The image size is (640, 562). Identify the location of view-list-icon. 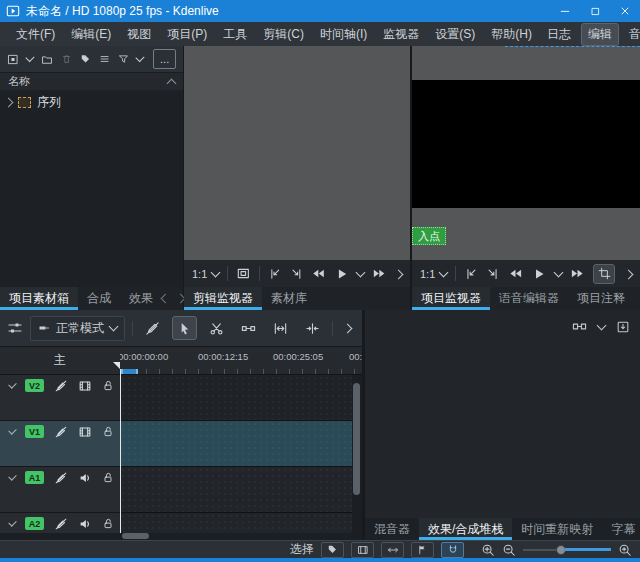
(104, 59).